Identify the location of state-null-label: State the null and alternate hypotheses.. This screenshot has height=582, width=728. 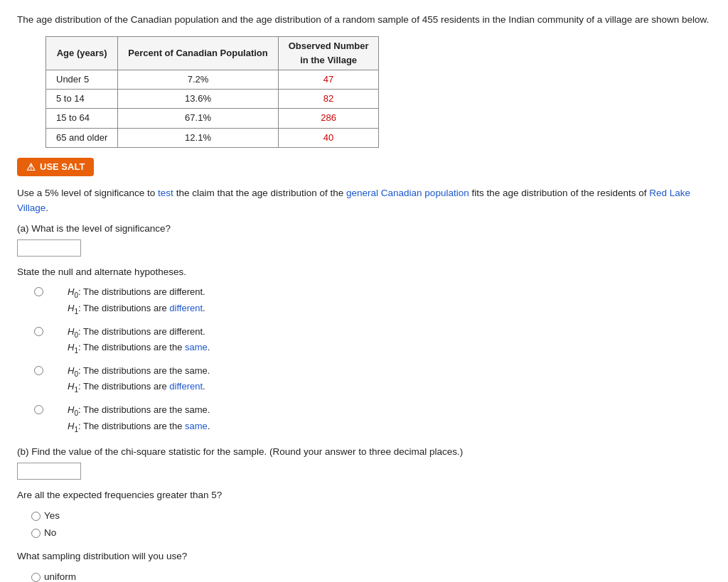
(364, 273).